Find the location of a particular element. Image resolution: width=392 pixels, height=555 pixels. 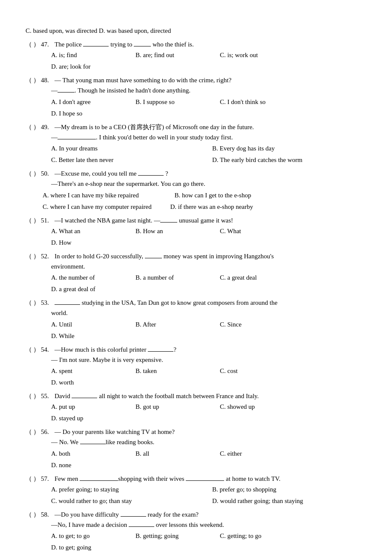

q-continuation: world. is located at coordinates (209, 313).